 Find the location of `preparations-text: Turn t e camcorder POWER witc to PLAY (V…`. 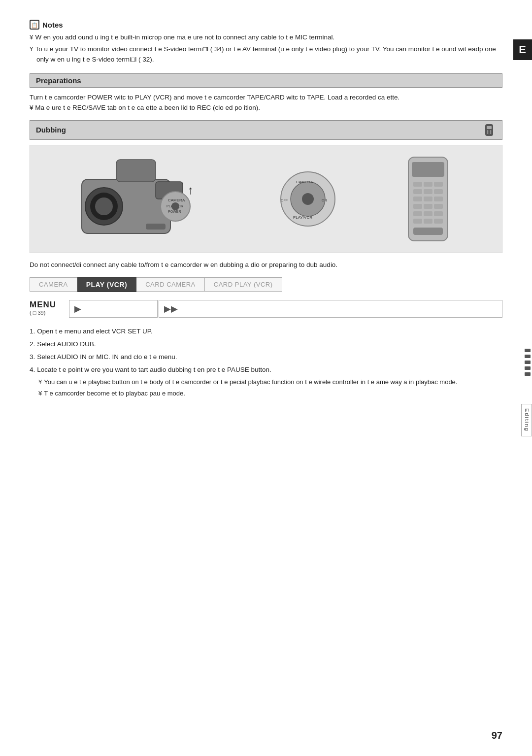

preparations-text: Turn t e camcorder POWER witc to PLAY (V… is located at coordinates (266, 98).